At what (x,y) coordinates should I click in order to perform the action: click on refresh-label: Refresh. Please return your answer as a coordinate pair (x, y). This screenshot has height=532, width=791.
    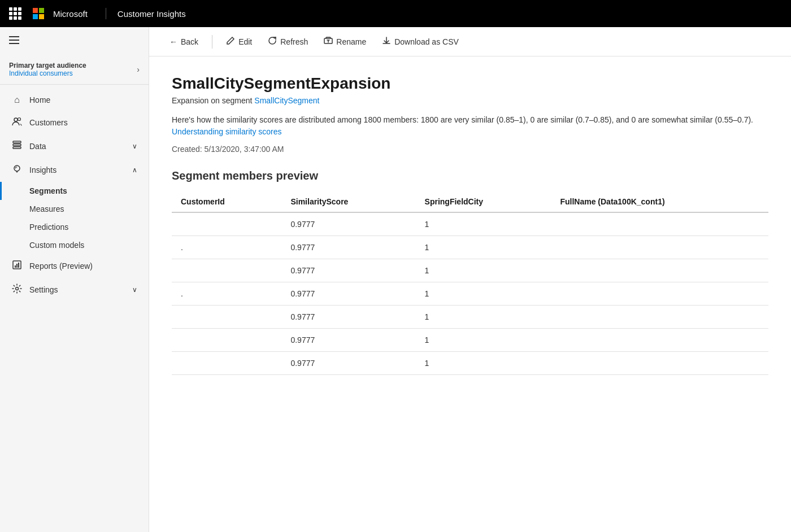
    Looking at the image, I should click on (294, 42).